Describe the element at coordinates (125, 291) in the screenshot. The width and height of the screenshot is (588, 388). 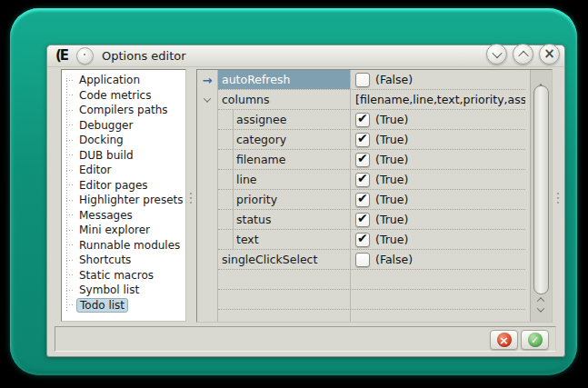
I see `sidebar-item: Symbol list` at that location.